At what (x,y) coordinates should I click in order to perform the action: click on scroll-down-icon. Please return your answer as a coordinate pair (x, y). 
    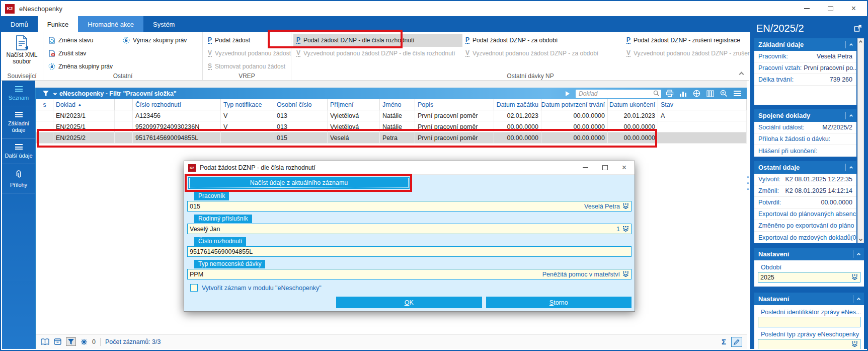
    Looking at the image, I should click on (860, 240).